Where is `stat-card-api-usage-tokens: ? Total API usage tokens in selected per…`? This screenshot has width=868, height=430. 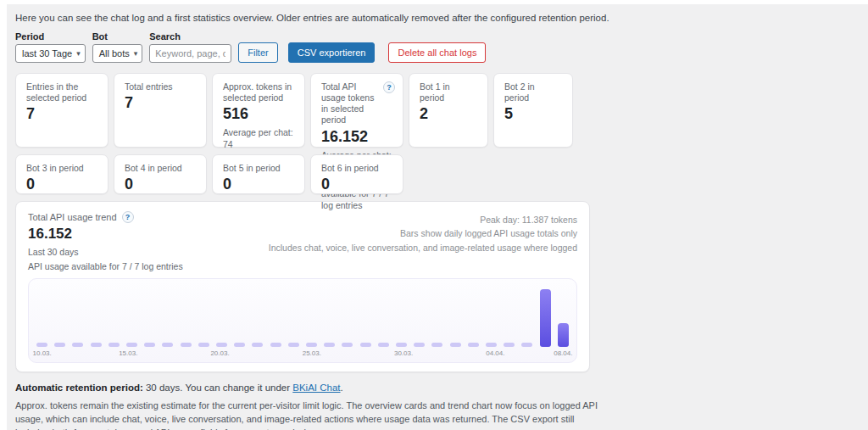
stat-card-api-usage-tokens: ? Total API usage tokens in selected per… is located at coordinates (357, 110).